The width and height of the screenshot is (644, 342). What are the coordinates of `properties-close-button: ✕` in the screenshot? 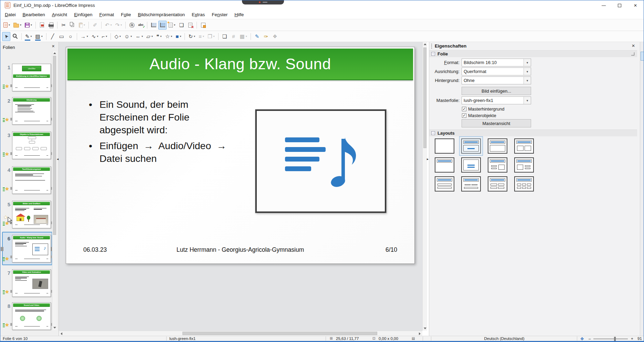 It's located at (633, 46).